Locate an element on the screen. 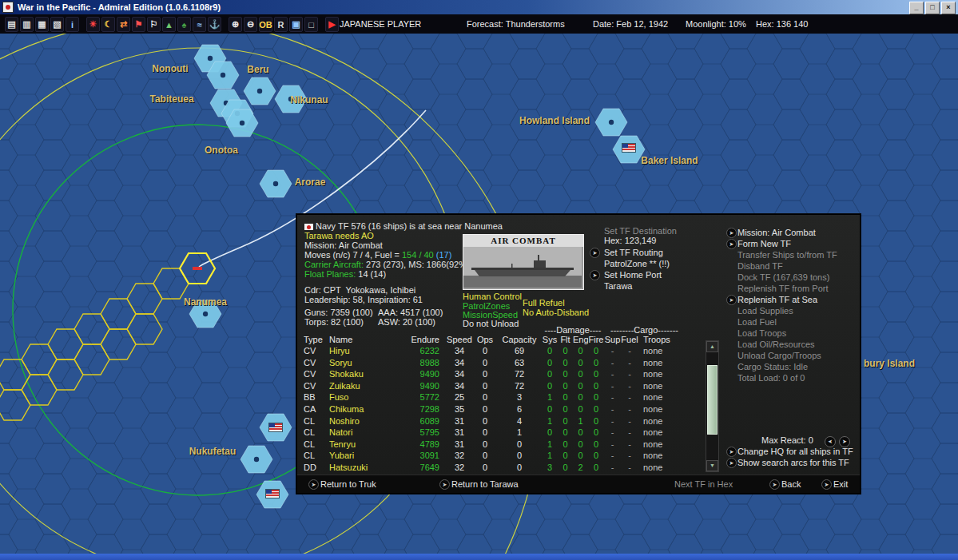 The image size is (958, 560). combat-animation-icon: ☀ is located at coordinates (93, 24).